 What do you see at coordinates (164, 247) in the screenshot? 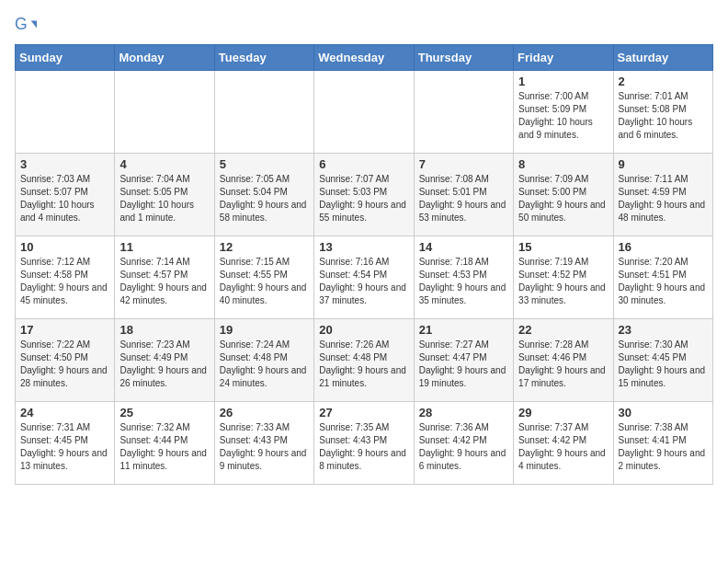
I see `day-number: 11` at bounding box center [164, 247].